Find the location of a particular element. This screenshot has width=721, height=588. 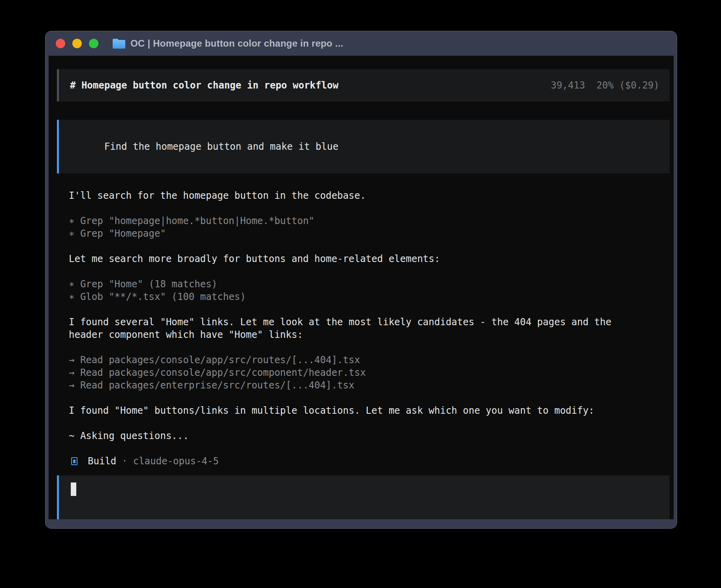

assistant-message-line: I'll search for the homepage button in t… is located at coordinates (369, 196).